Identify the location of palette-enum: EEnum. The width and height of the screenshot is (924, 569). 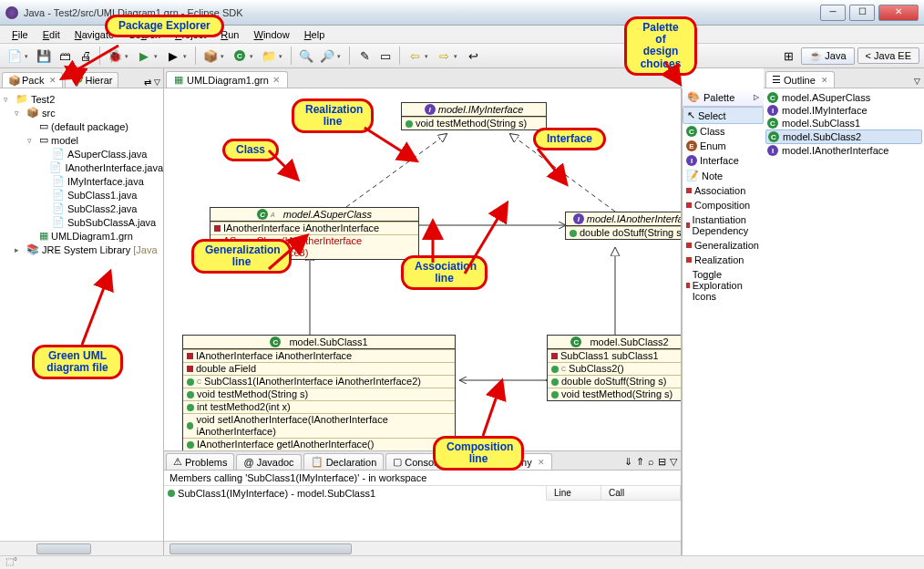
(724, 146).